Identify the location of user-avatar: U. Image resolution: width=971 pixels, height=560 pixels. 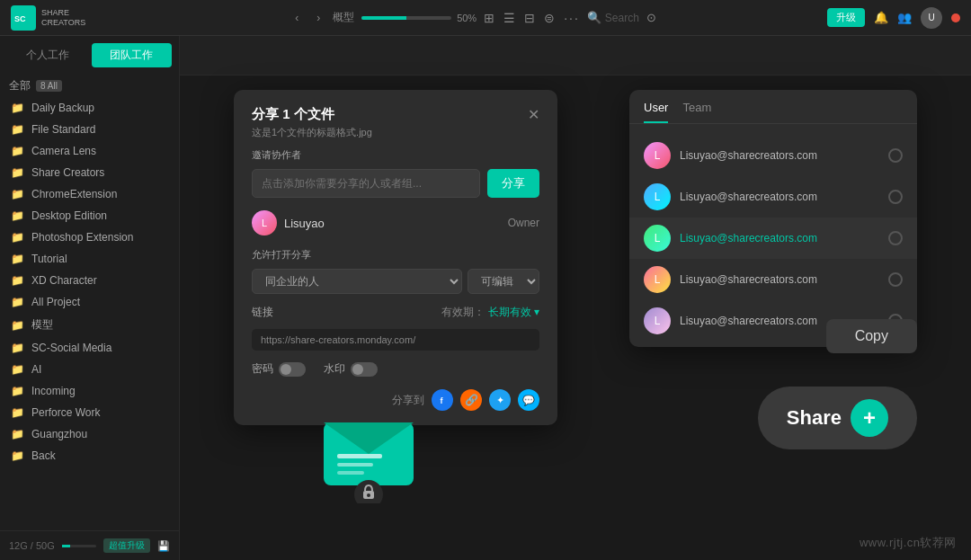
(931, 18).